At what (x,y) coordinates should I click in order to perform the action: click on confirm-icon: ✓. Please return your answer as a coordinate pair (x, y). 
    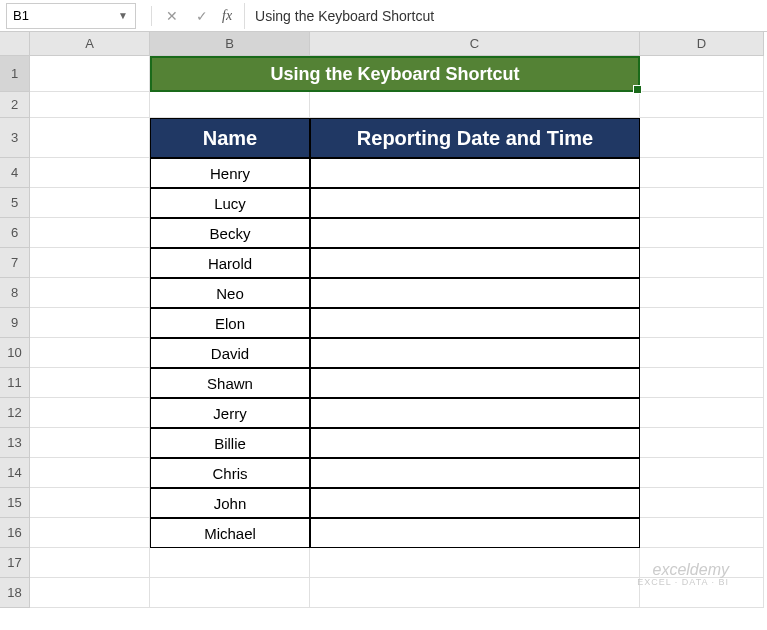
    Looking at the image, I should click on (202, 16).